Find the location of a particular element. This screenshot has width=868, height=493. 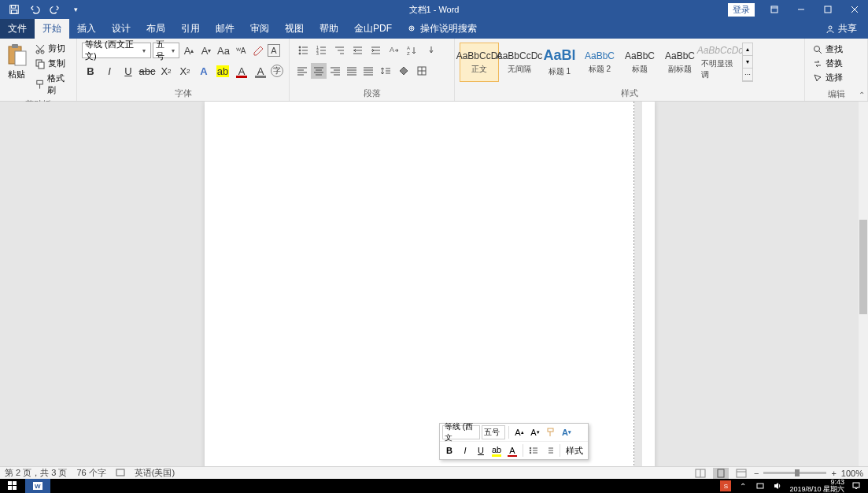

print-layout-button is located at coordinates (721, 473).